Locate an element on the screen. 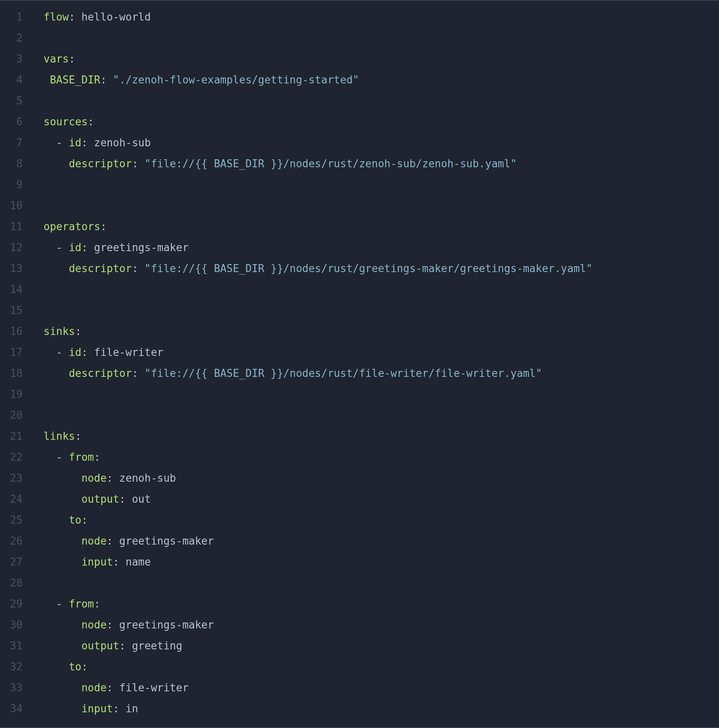  code-line: BASE_DIR: "./zenoh-flow-examples/getting… is located at coordinates (381, 80).